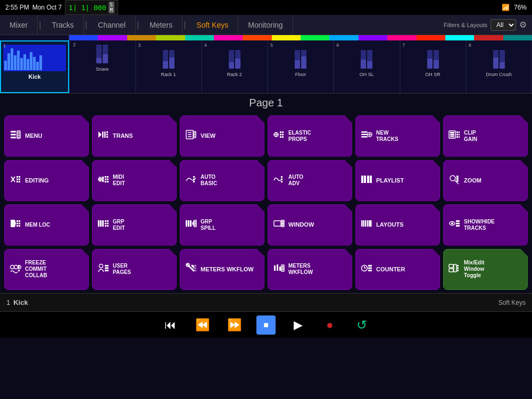  Describe the element at coordinates (503, 25) in the screenshot. I see `filters-select: All` at that location.